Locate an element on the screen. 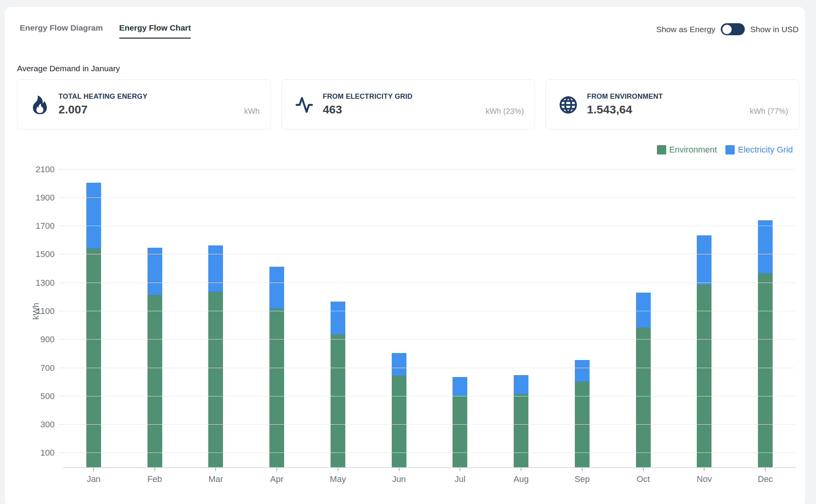 The image size is (816, 504). stacked-bar-oct is located at coordinates (643, 380).